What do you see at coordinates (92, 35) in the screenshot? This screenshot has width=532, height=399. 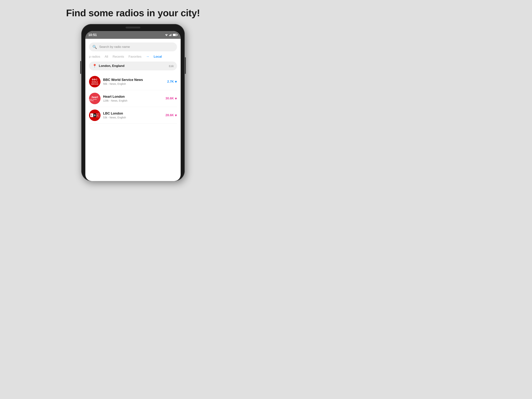 I see `status-time: 10:51` at bounding box center [92, 35].